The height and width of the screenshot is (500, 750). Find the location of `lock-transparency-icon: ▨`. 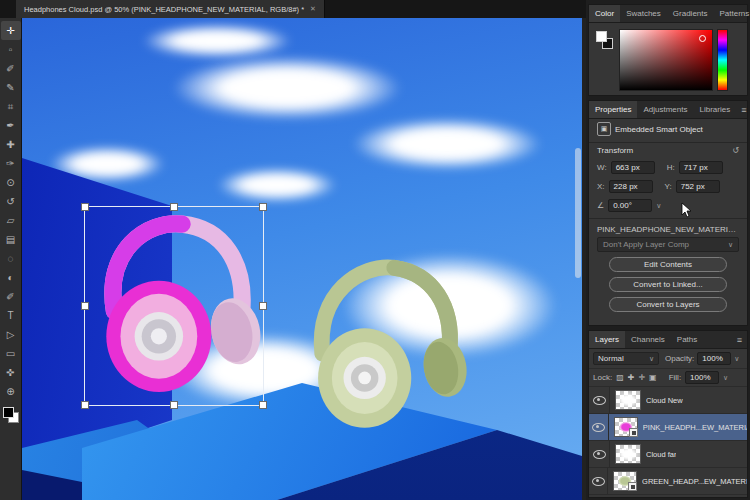

lock-transparency-icon: ▨ is located at coordinates (620, 378).